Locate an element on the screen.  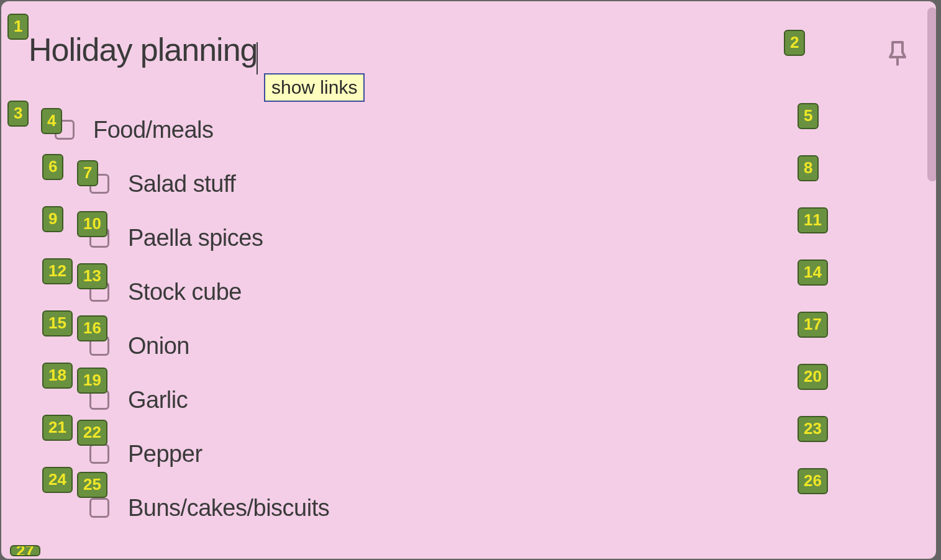
annotation-badge: 14 is located at coordinates (812, 273).